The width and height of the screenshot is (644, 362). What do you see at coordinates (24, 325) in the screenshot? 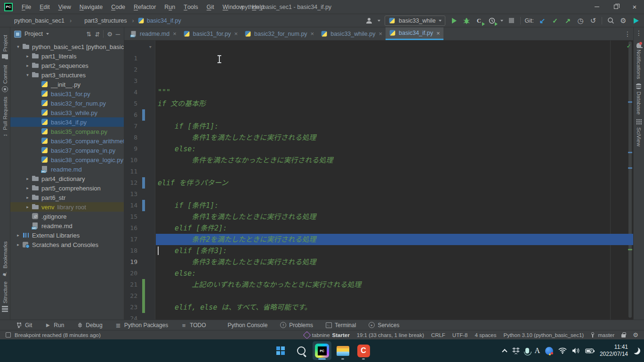
I see `tool-window-button: Git` at bounding box center [24, 325].